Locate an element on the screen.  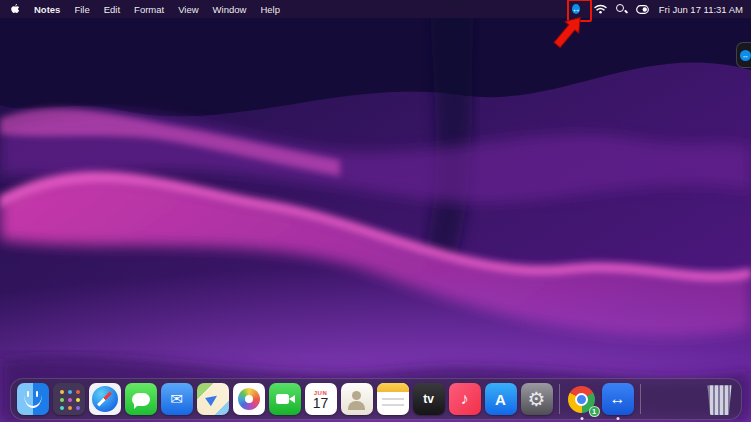
launchpad-grid-icon is located at coordinates (62, 392).